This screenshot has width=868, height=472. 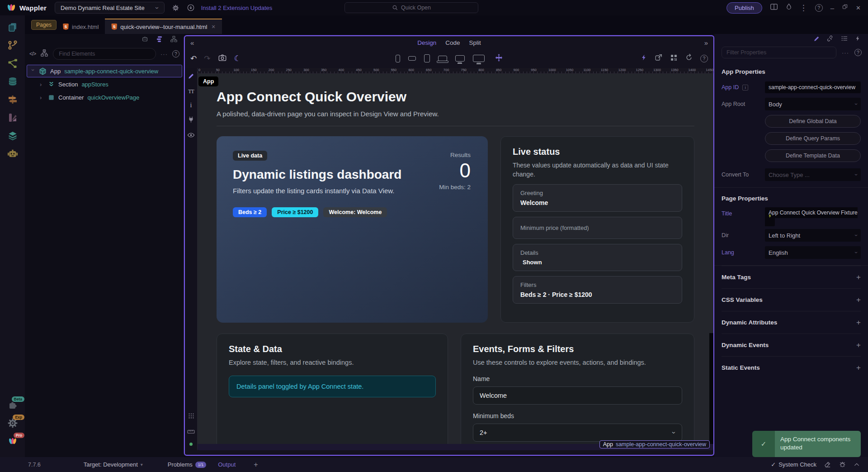 I want to click on beta-extensions-icon: Beta, so click(x=13, y=405).